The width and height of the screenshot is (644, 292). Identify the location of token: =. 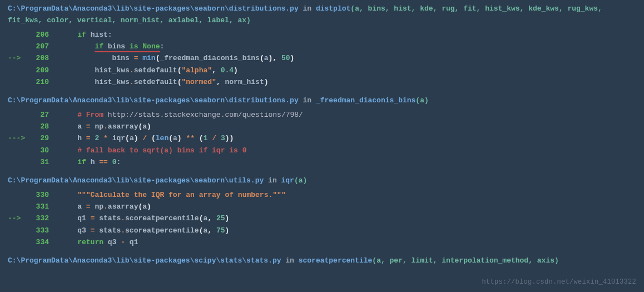
(88, 127).